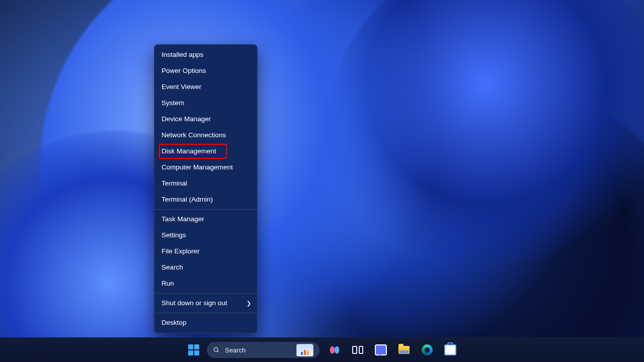 This screenshot has width=644, height=362. What do you see at coordinates (174, 235) in the screenshot?
I see `menu-item-label: Settings` at bounding box center [174, 235].